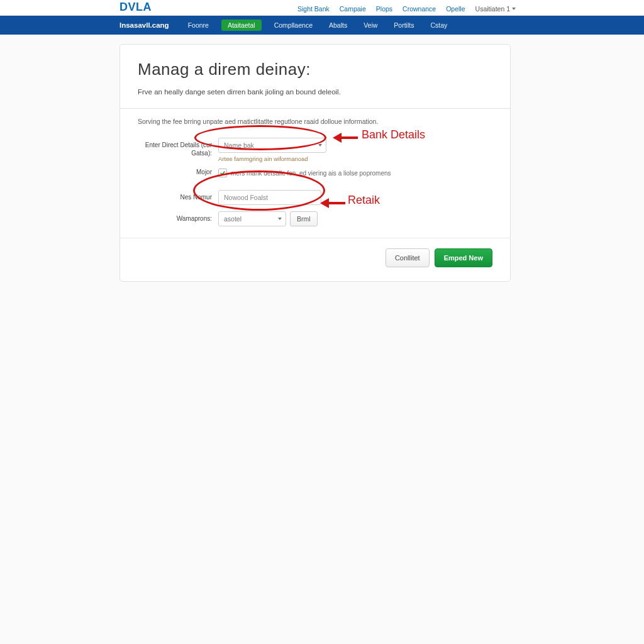 The image size is (644, 644). Describe the element at coordinates (370, 25) in the screenshot. I see `nav-item-4: Veiw` at that location.